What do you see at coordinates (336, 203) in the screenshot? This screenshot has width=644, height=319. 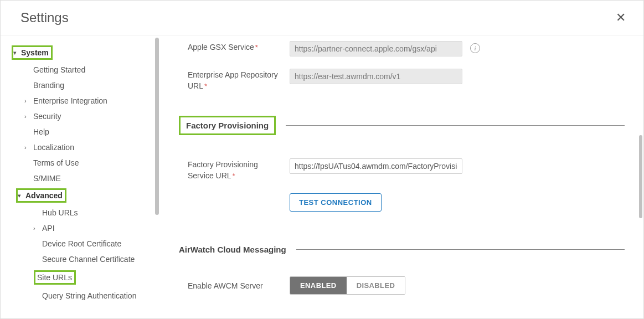 I see `test-connection-button: TEST CONNECTION` at bounding box center [336, 203].